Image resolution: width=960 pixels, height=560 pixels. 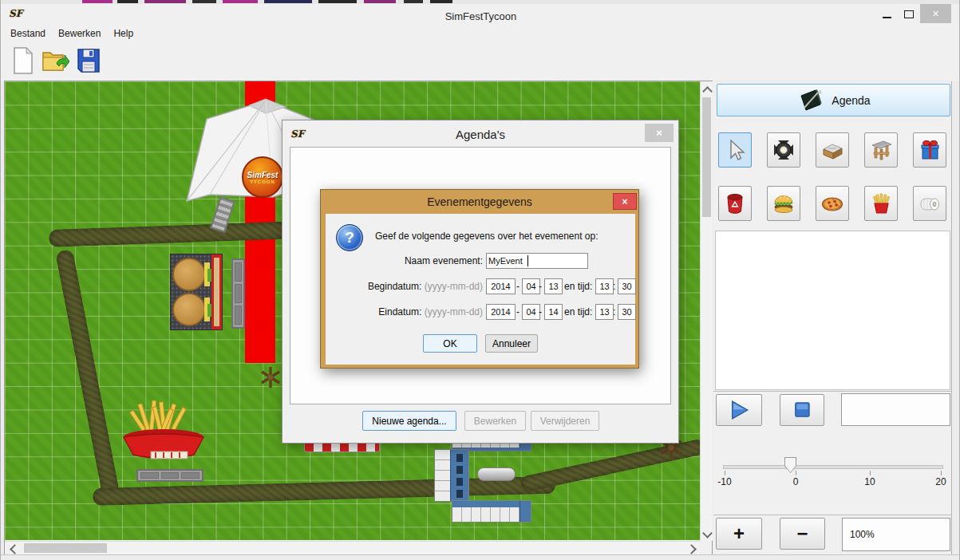 What do you see at coordinates (881, 150) in the screenshot?
I see `tool-scaffold` at bounding box center [881, 150].